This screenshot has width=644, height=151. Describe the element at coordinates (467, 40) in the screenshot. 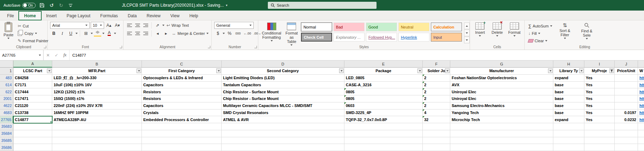

I see `gallery-more-button` at that location.